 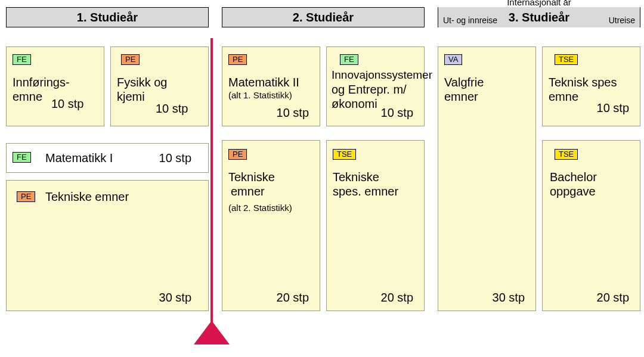 What do you see at coordinates (260, 207) in the screenshot?
I see `course-sub: (alt 2. Statistikk)` at bounding box center [260, 207].